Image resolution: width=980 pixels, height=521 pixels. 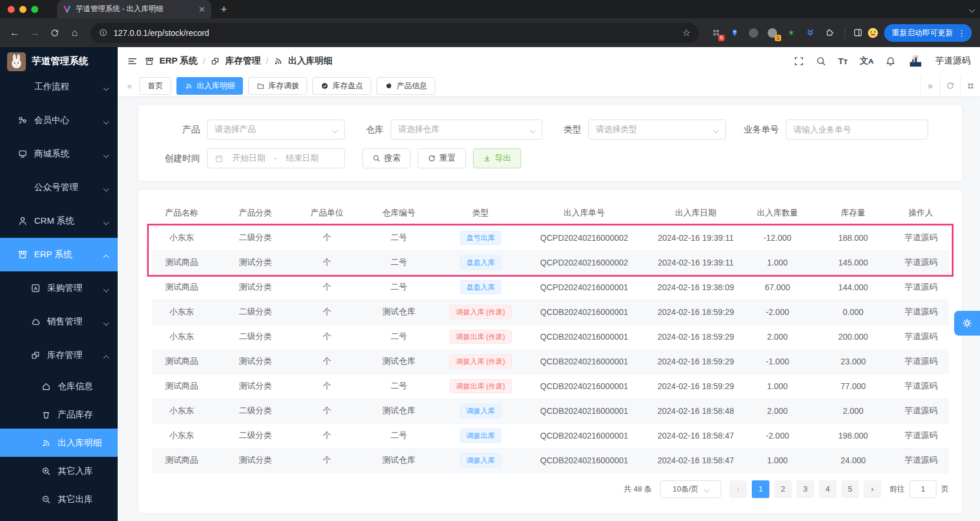 I want to click on bell-icon, so click(x=891, y=61).